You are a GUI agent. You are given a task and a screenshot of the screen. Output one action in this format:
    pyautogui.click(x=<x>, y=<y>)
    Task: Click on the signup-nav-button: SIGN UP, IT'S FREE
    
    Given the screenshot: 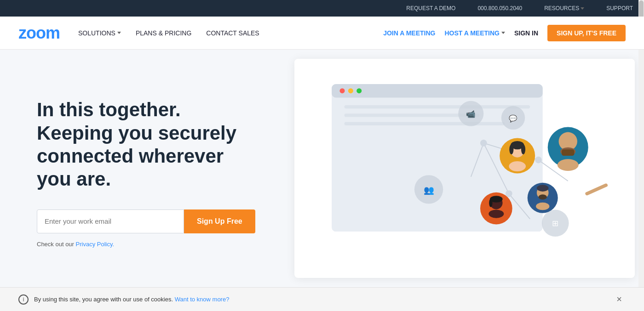 What is the action you would take?
    pyautogui.click(x=586, y=33)
    